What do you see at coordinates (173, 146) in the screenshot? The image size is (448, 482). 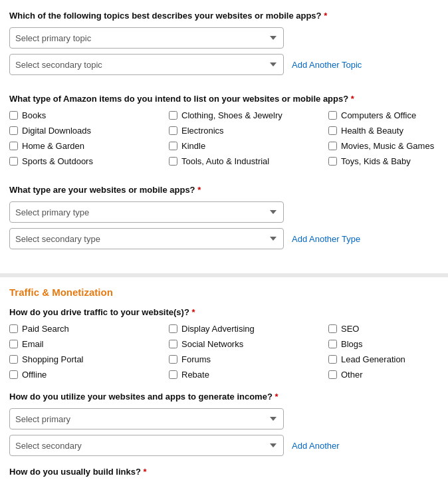 I see `kindle-checkbox` at bounding box center [173, 146].